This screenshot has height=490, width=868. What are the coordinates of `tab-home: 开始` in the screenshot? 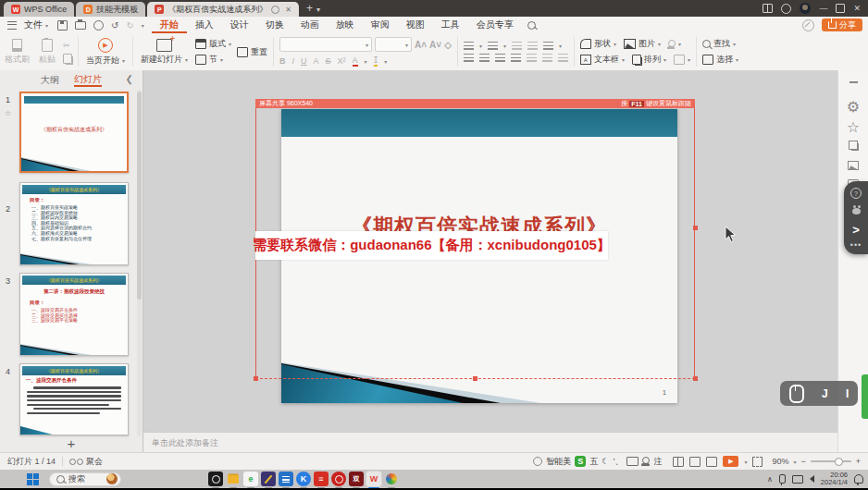 It's located at (169, 25).